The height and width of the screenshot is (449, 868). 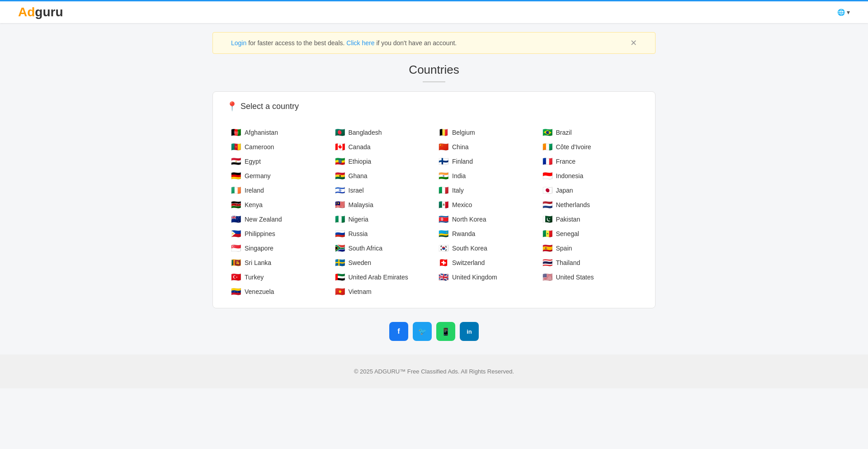 What do you see at coordinates (443, 176) in the screenshot?
I see `country-flag: 🇮🇳` at bounding box center [443, 176].